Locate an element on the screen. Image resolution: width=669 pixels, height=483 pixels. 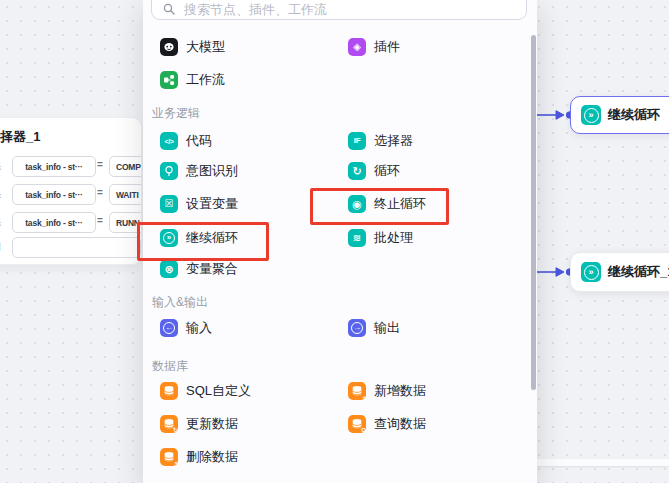
db-query-icon: Q is located at coordinates (357, 424).